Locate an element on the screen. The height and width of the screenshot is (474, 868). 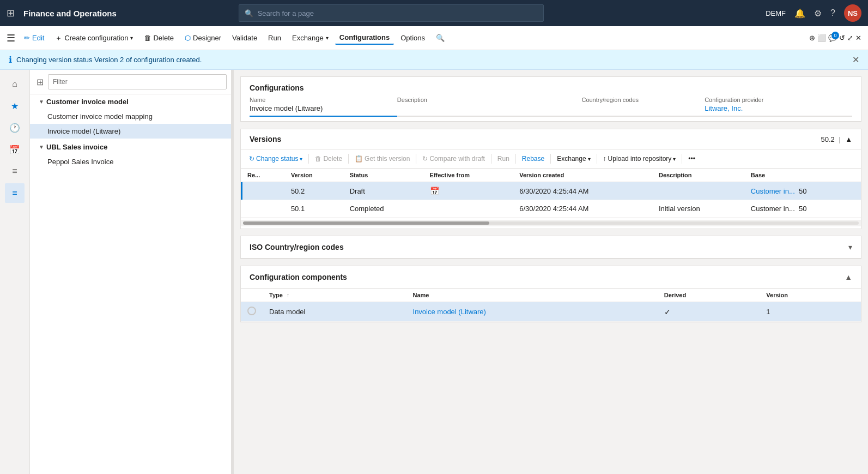
sidebar-calendar-icon: 📅 is located at coordinates (15, 149).